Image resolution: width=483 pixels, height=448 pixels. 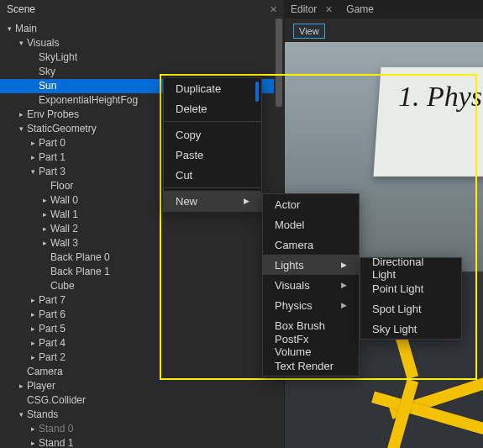 What do you see at coordinates (311, 224) in the screenshot?
I see `menu-item: Model` at bounding box center [311, 224].